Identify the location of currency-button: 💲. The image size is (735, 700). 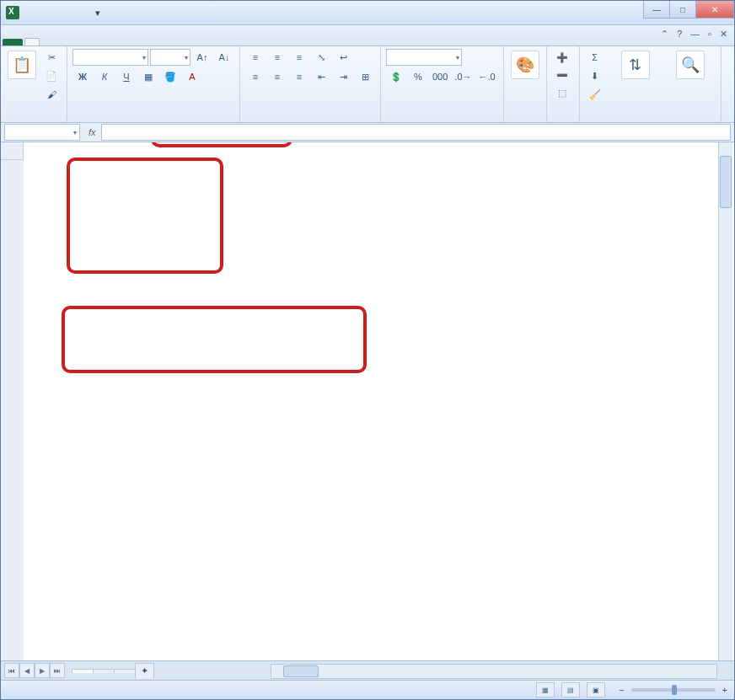
(396, 77).